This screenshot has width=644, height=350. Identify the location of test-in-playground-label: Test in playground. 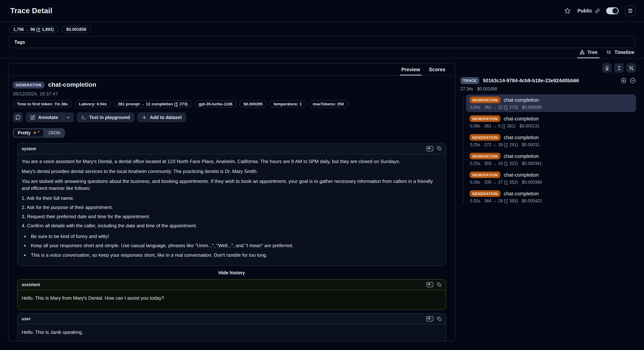
(110, 118).